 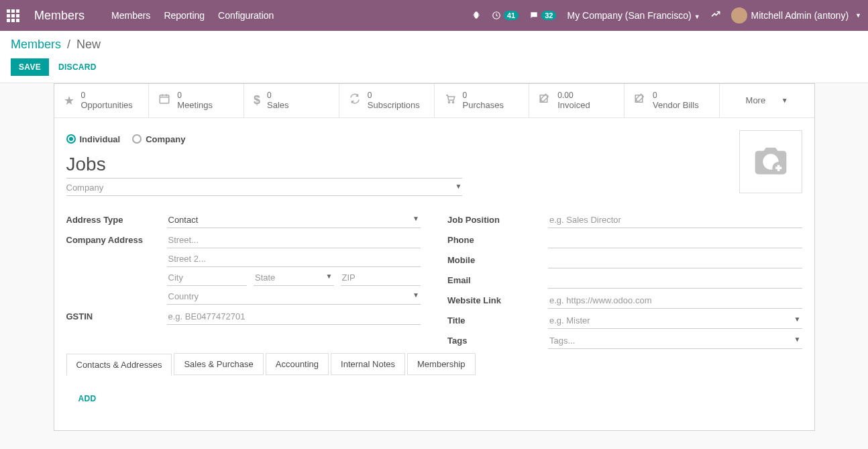 What do you see at coordinates (297, 364) in the screenshot?
I see `tab-accounting: Accounting` at bounding box center [297, 364].